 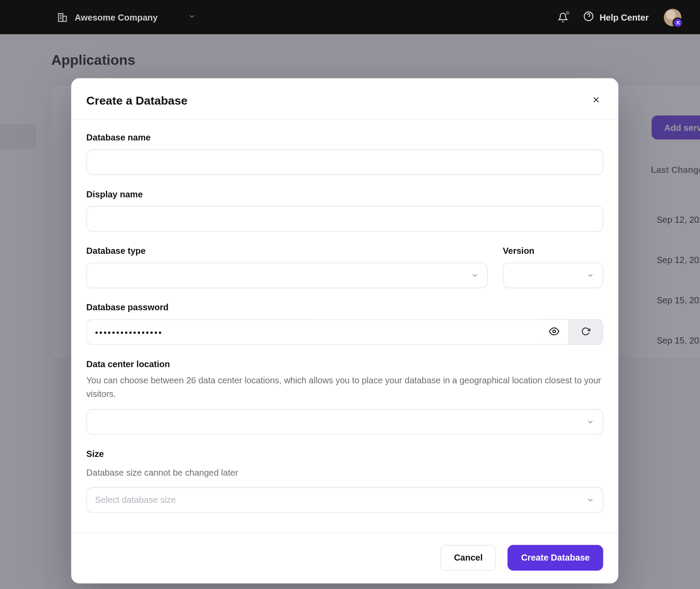 What do you see at coordinates (345, 472) in the screenshot?
I see `help-size: Database size cannot be changed later` at bounding box center [345, 472].